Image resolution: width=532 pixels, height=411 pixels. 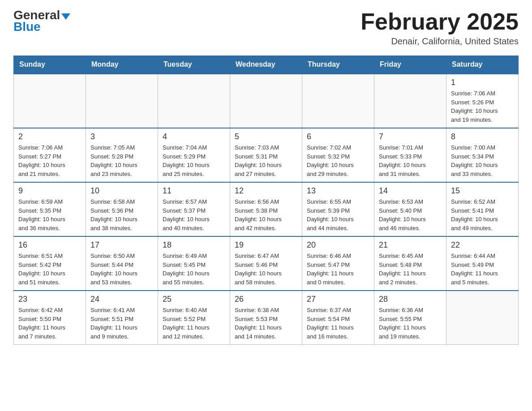 I want to click on calendar-cell: 22Sunrise: 6:44 AM Sunset: 5:49 PM Dayli…, so click(x=483, y=263).